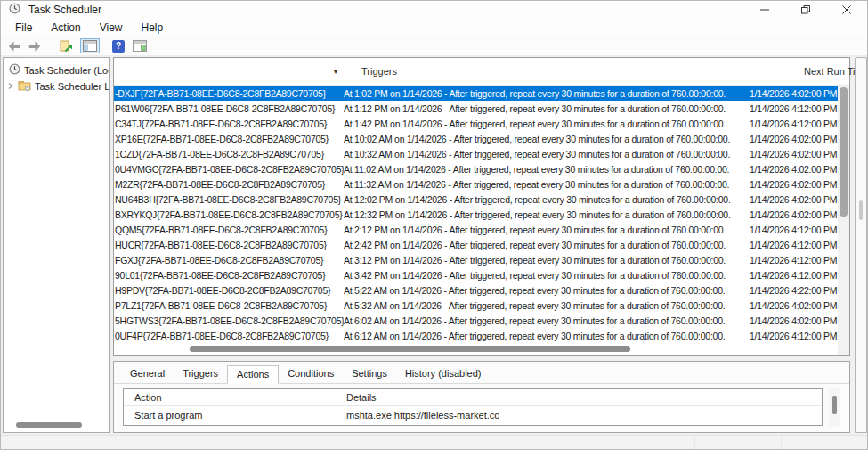 The image size is (868, 450). What do you see at coordinates (140, 46) in the screenshot?
I see `action-pane-icon` at bounding box center [140, 46].